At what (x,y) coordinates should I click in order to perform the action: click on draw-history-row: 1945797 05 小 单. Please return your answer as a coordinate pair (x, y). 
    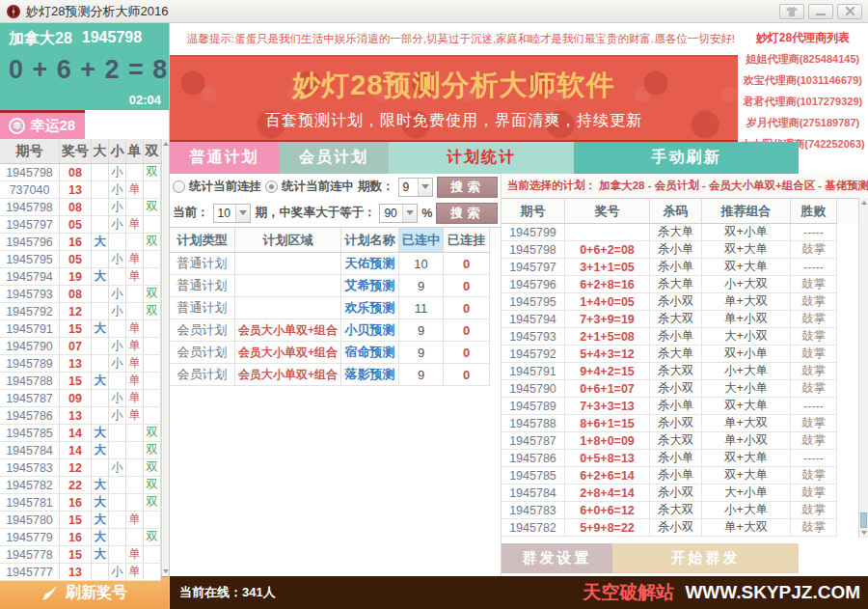
    Looking at the image, I should click on (81, 225).